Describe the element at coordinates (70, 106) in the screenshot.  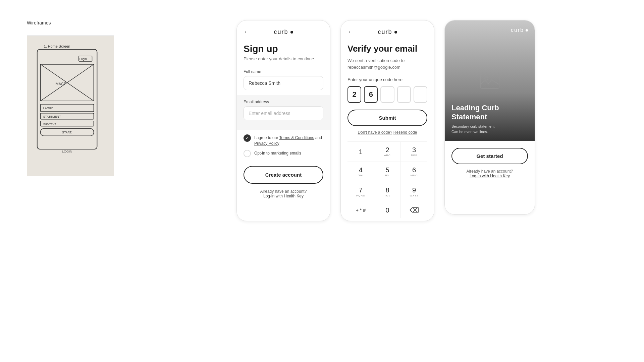
I see `sketch-image: 1. Home Screen Login IMAGE LARGE STATEME…` at that location.